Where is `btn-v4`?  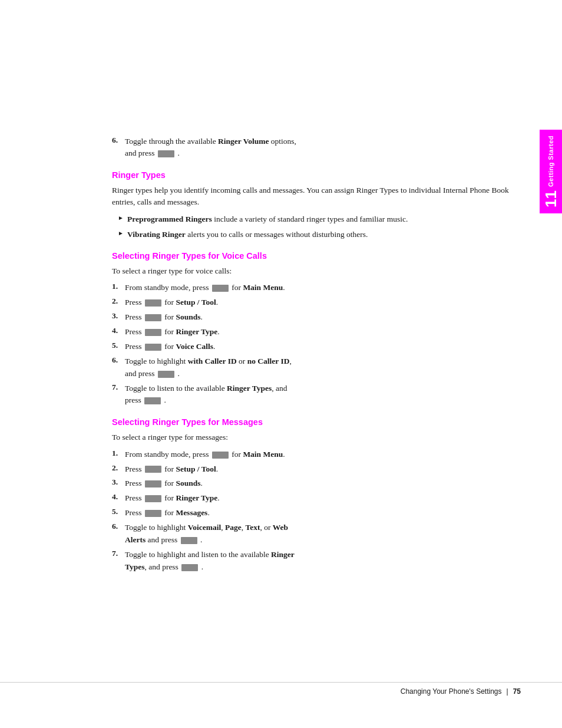 btn-v4 is located at coordinates (153, 332).